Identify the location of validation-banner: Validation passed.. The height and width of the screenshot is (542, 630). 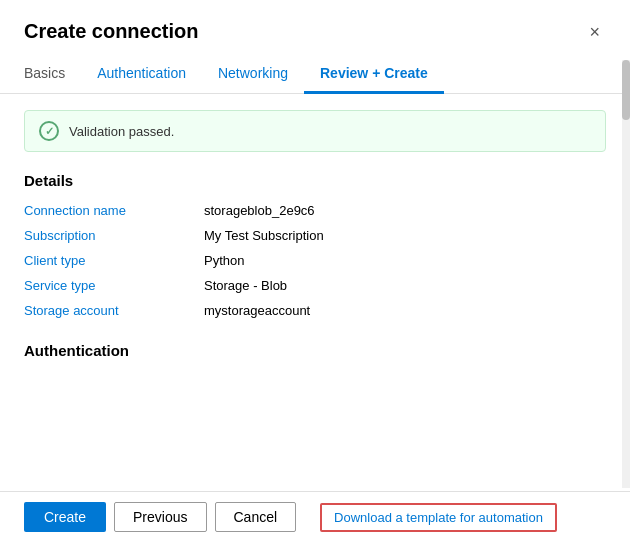
(315, 131).